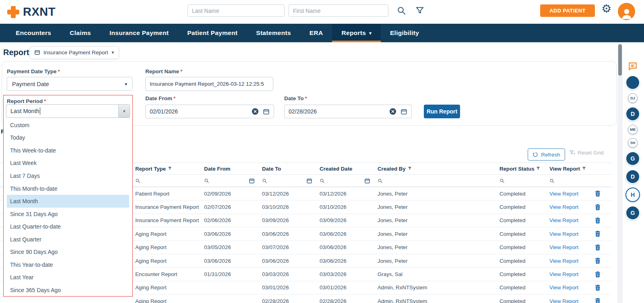 The image size is (644, 303). I want to click on report-period-option: Since 90 Days Ago, so click(68, 252).